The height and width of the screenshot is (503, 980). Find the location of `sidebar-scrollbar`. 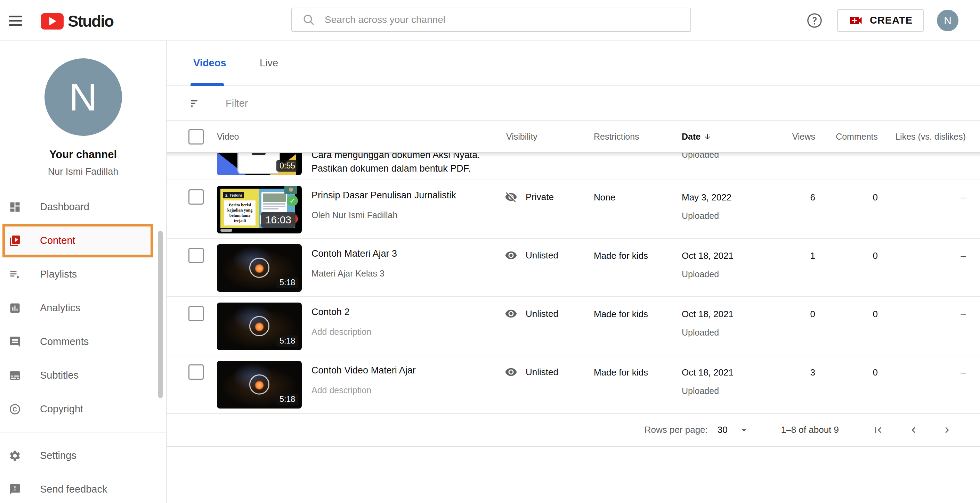

sidebar-scrollbar is located at coordinates (161, 314).